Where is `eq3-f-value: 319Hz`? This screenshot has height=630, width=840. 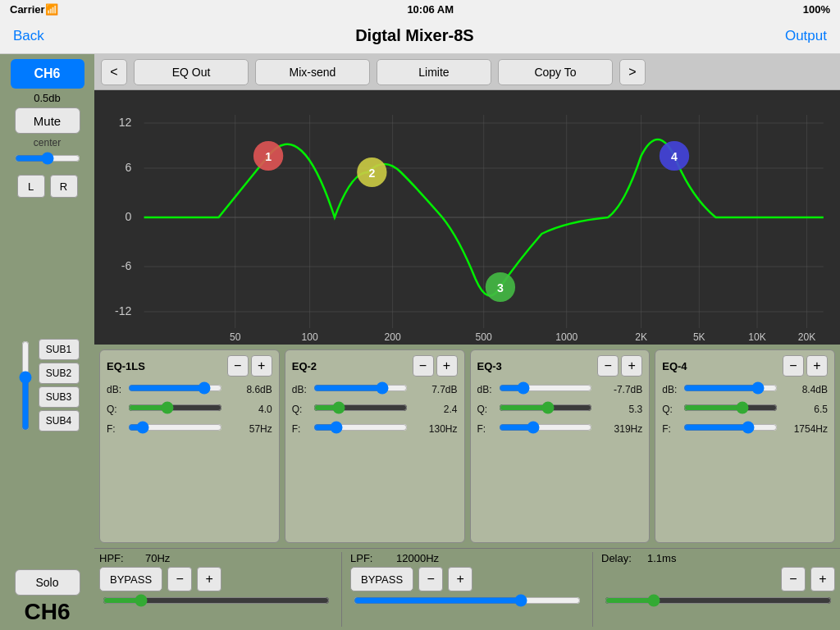 eq3-f-value: 319Hz is located at coordinates (620, 429).